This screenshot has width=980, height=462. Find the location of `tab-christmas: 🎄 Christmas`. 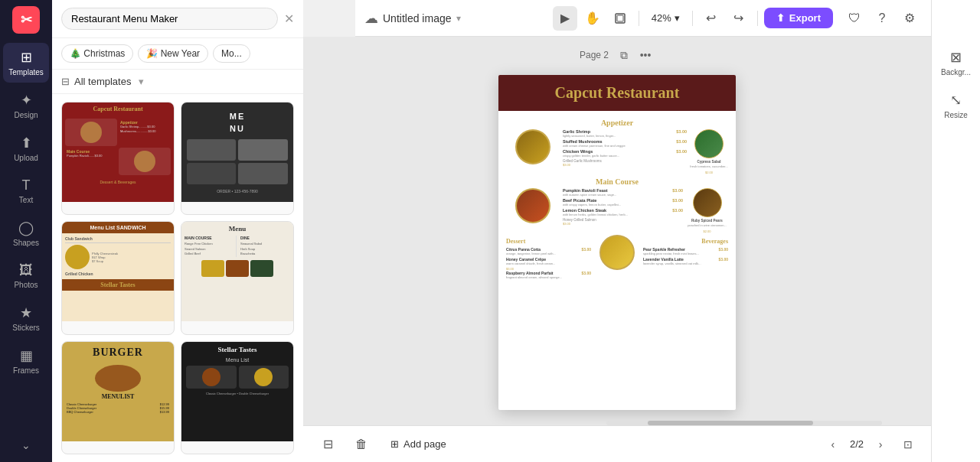

tab-christmas: 🎄 Christmas is located at coordinates (97, 54).